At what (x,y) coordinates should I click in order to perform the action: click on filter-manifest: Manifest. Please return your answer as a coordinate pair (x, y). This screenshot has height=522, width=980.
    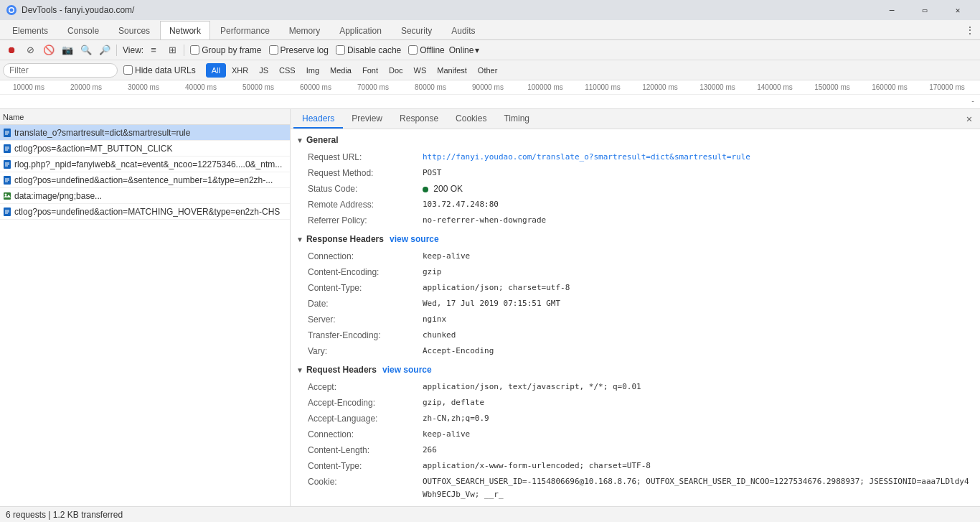
    Looking at the image, I should click on (452, 70).